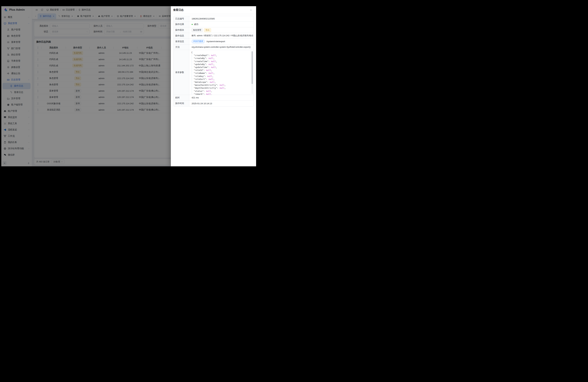  What do you see at coordinates (198, 42) in the screenshot?
I see `post-method-badge: POST请求` at bounding box center [198, 42].